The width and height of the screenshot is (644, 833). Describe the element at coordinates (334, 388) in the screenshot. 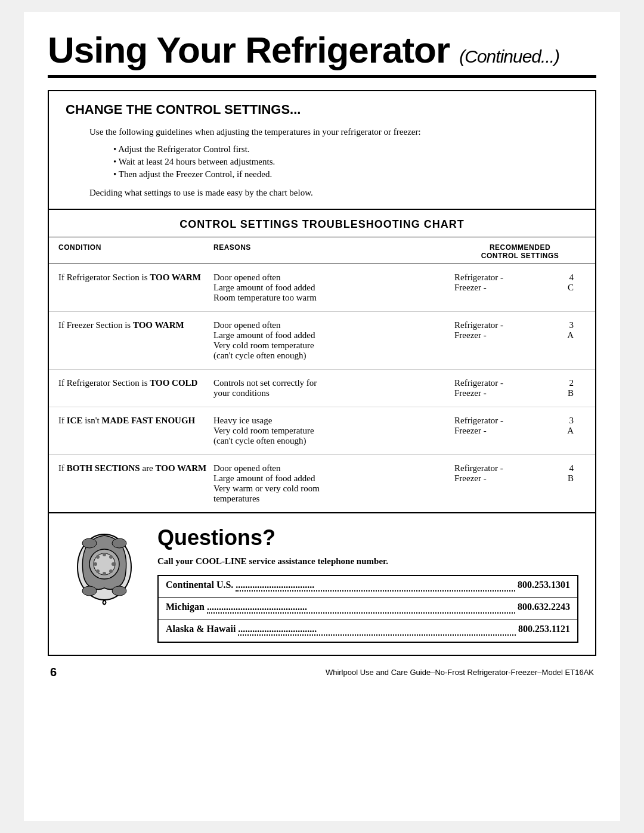

I see `reasons-3: Controls not set correctly for your cond…` at that location.